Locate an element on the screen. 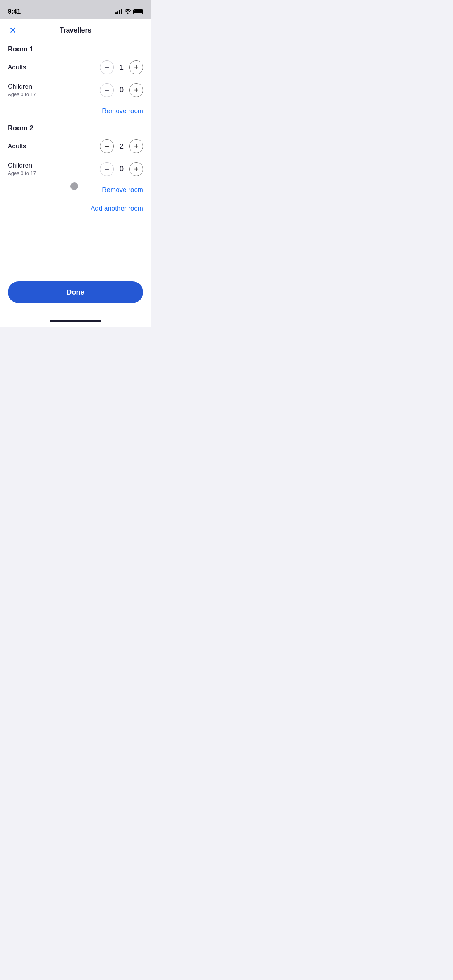  room-1-remove-button: Remove room is located at coordinates (122, 111).